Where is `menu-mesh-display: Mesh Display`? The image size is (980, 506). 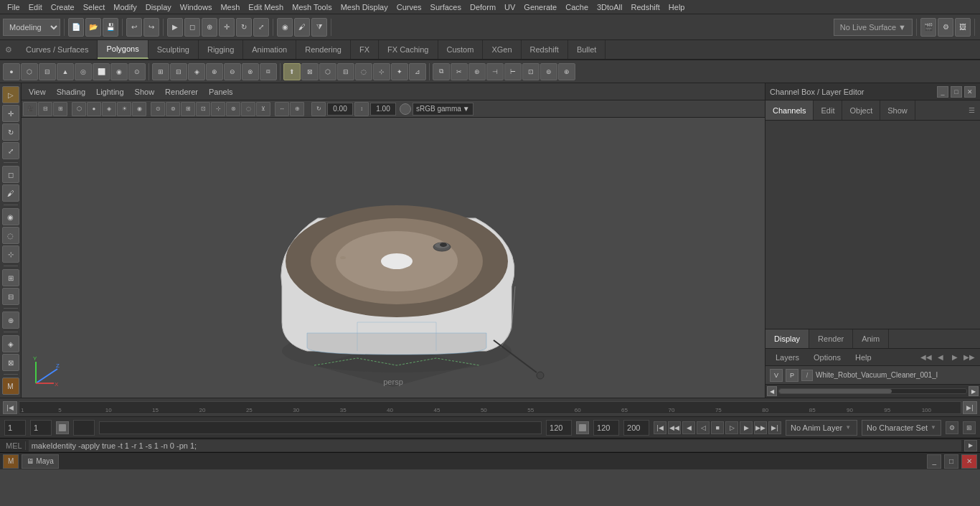
menu-mesh-display: Mesh Display is located at coordinates (364, 7).